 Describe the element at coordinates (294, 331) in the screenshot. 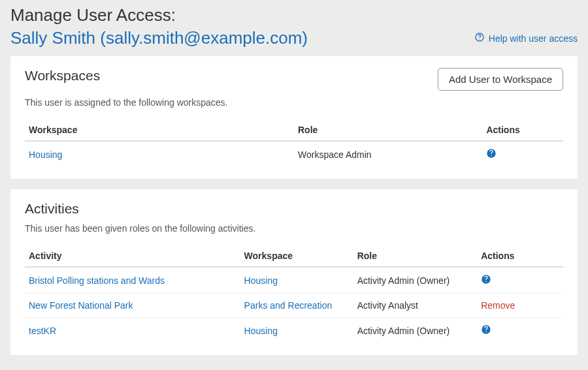

I see `table-row: testKRHousingActivity Admin (Owner)` at that location.